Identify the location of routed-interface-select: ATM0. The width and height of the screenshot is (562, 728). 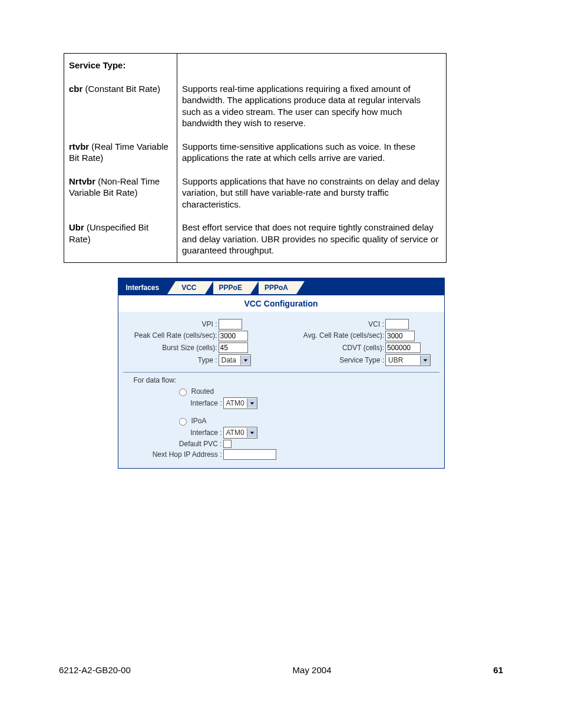
(240, 403).